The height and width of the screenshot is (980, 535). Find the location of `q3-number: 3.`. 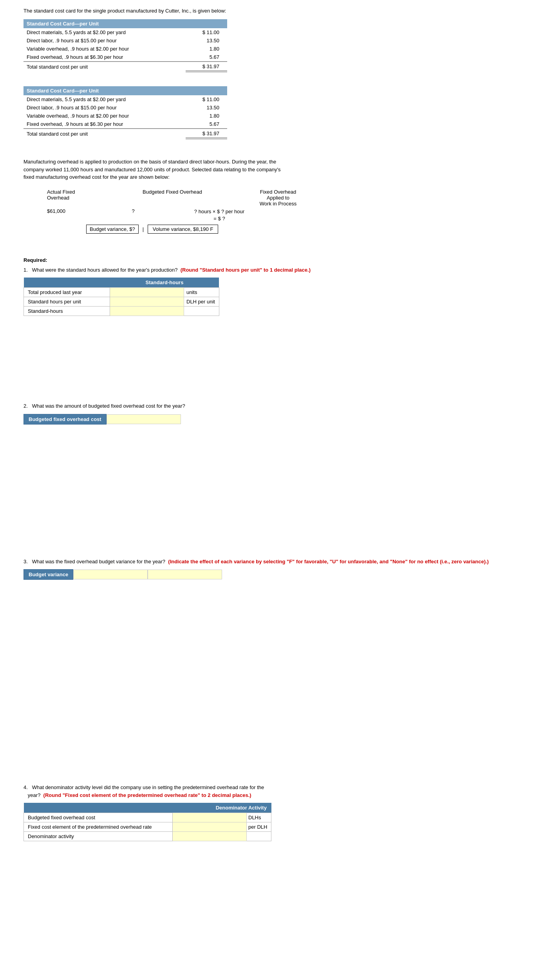

q3-number: 3. is located at coordinates (26, 561).